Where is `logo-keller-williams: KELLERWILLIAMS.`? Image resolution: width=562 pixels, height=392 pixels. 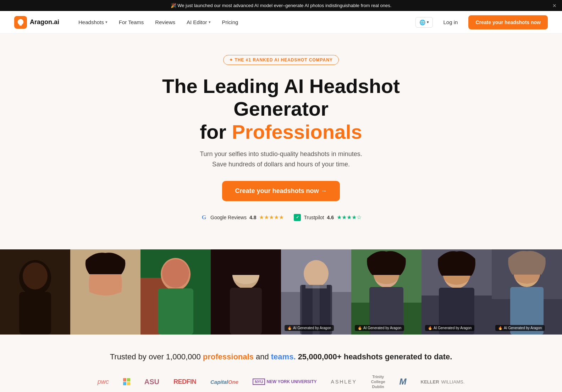 logo-keller-williams: KELLERWILLIAMS. is located at coordinates (443, 382).